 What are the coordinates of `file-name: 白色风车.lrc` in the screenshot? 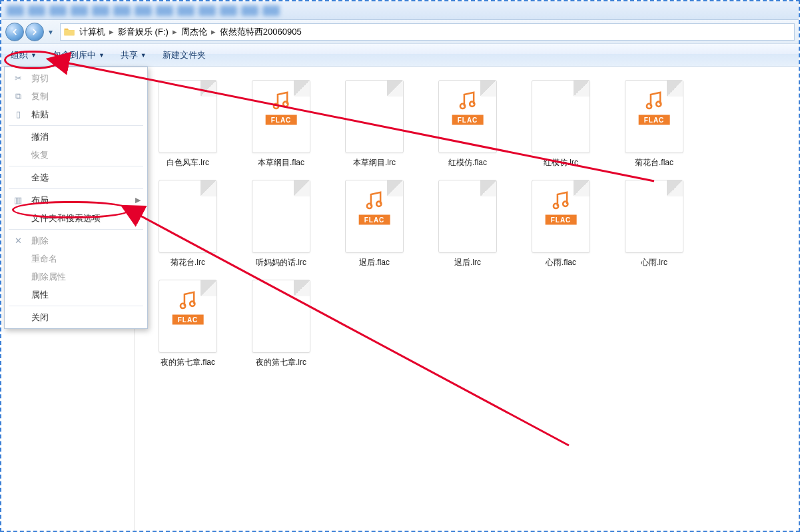 It's located at (188, 162).